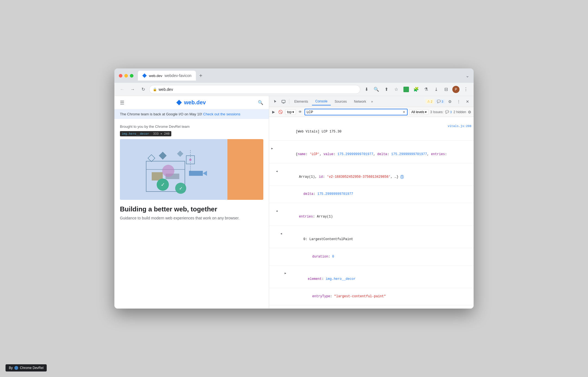  What do you see at coordinates (371, 257) in the screenshot?
I see `console-log-line-7: duration: 0` at bounding box center [371, 257].